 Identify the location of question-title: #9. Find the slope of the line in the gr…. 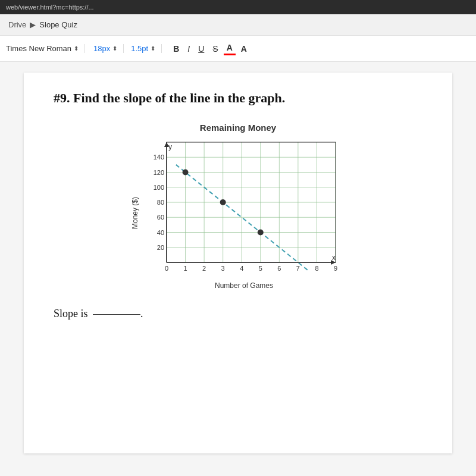
(238, 98).